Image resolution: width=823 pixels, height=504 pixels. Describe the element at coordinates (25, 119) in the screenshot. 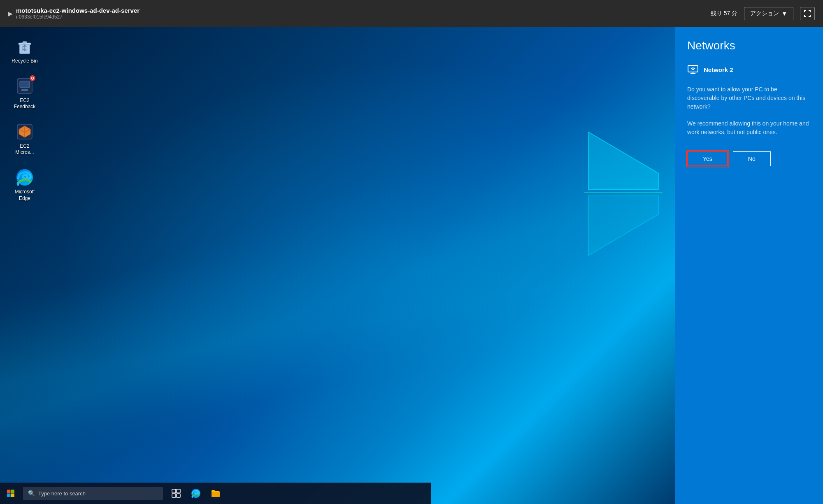

I see `desktop-icons: Recycle Bin Q EC2Feedback` at that location.